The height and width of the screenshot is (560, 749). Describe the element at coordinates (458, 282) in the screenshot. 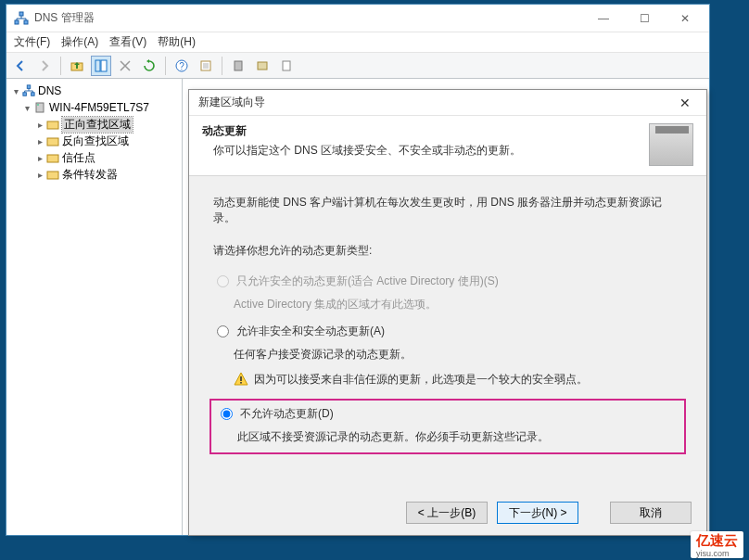

I see `option-label: 只允许安全的动态更新(适合 Active Directory 使用)(S)` at that location.